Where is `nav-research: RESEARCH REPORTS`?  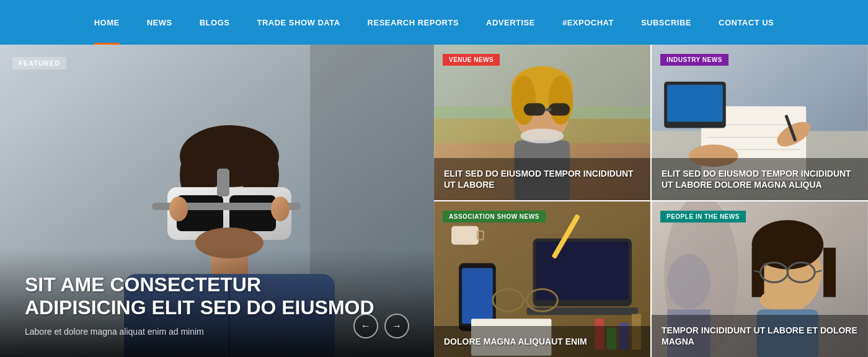 nav-research: RESEARCH REPORTS is located at coordinates (413, 22).